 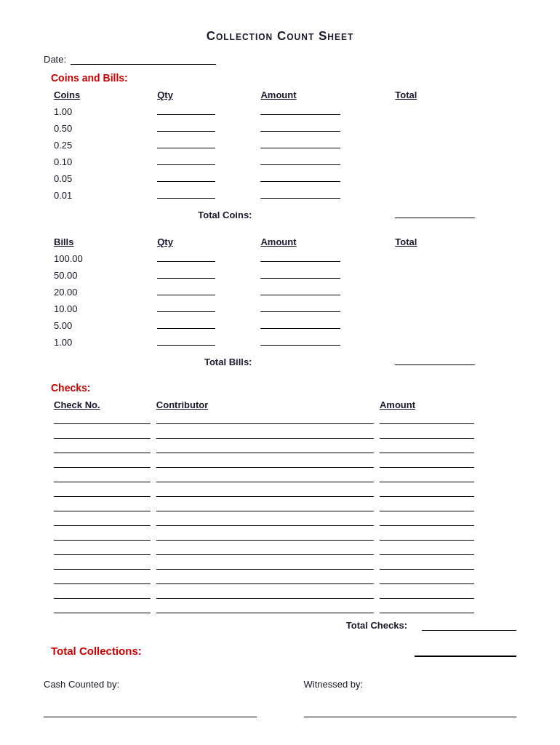 I want to click on bill-row: 50.00, so click(x=284, y=274).